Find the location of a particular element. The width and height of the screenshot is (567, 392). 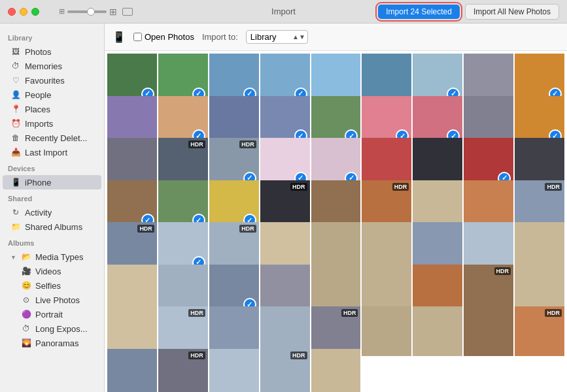

sidebar-item-label: Recently Delet... is located at coordinates (59, 139).